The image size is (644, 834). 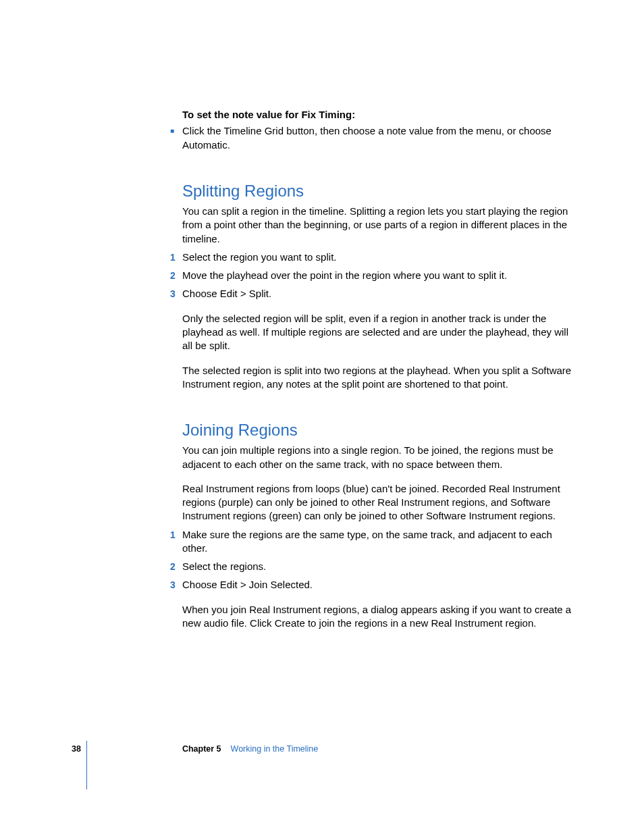 What do you see at coordinates (378, 115) in the screenshot?
I see `fix-timing-heading: To set the note value for Fix Timing:` at bounding box center [378, 115].